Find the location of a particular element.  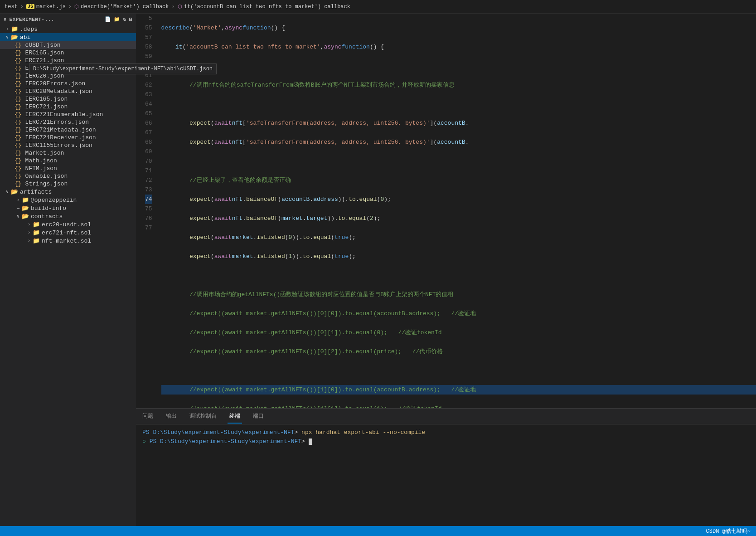

breadcrumb: test › JS market.js › ⬡ describe('Market… is located at coordinates (378, 7).